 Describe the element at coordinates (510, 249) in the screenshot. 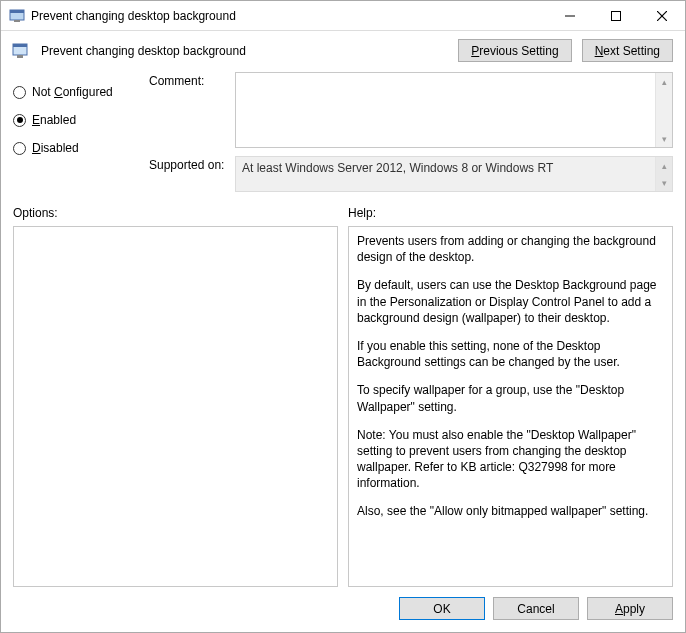

I see `help-paragraph: Prevents users from adding or changing t…` at that location.